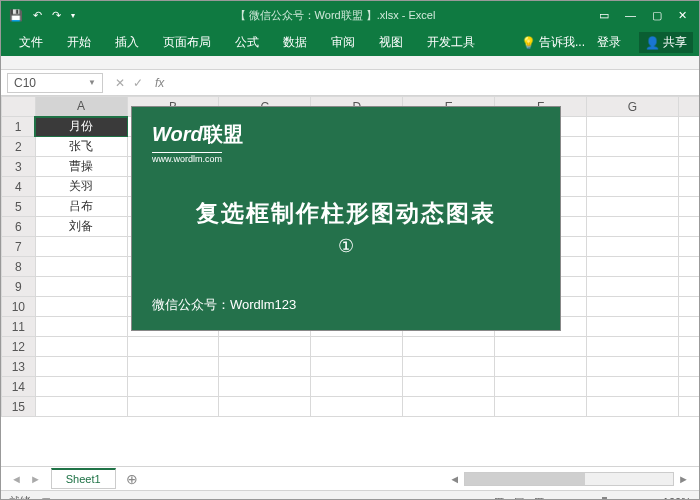 The width and height of the screenshot is (700, 500). Describe the element at coordinates (56, 16) in the screenshot. I see `redo-icon: ↷` at that location.